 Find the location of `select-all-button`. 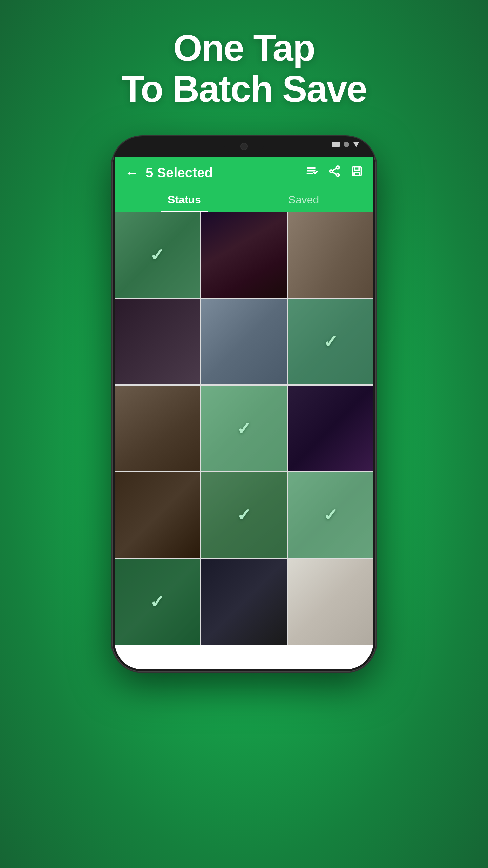

select-all-button is located at coordinates (312, 173).